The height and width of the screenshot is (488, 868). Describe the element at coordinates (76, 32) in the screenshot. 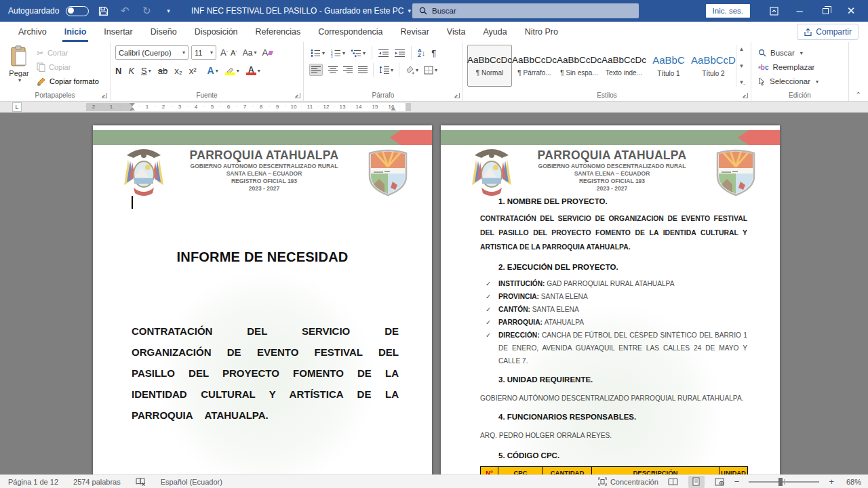

I see `tab-inicio: Inicio` at that location.